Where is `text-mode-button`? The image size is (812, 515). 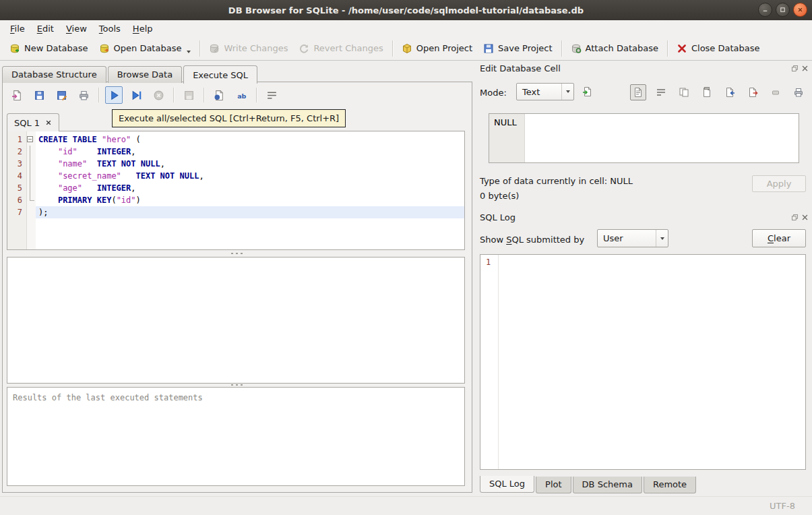 text-mode-button is located at coordinates (638, 92).